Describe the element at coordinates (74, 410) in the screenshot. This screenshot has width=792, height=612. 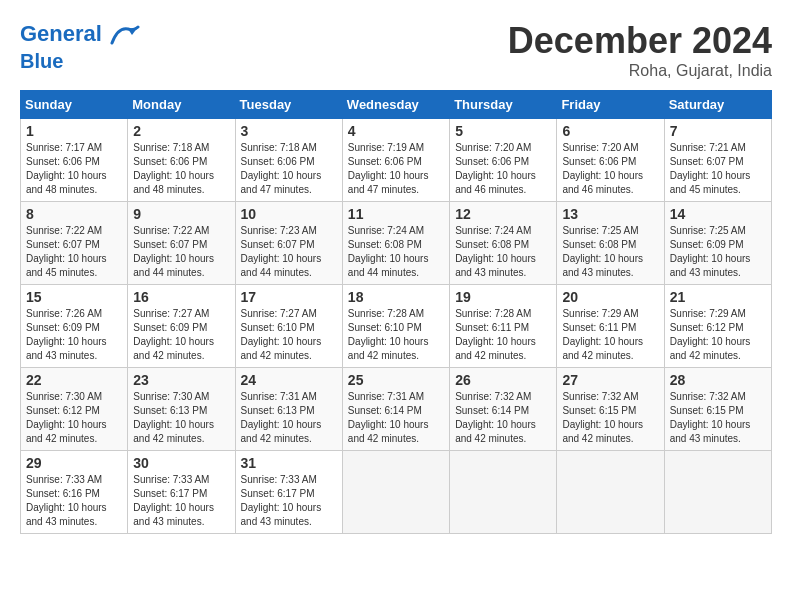
I see `table-row: 22Sunrise: 7:30 AMSunset: 6:12 PMDayligh…` at that location.